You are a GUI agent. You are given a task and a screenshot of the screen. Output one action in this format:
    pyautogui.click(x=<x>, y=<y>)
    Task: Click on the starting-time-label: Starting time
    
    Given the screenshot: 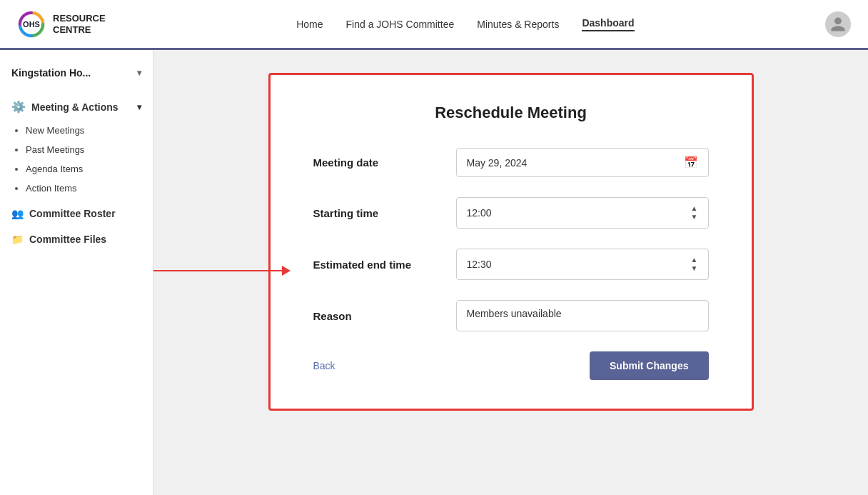 What is the action you would take?
    pyautogui.click(x=385, y=213)
    